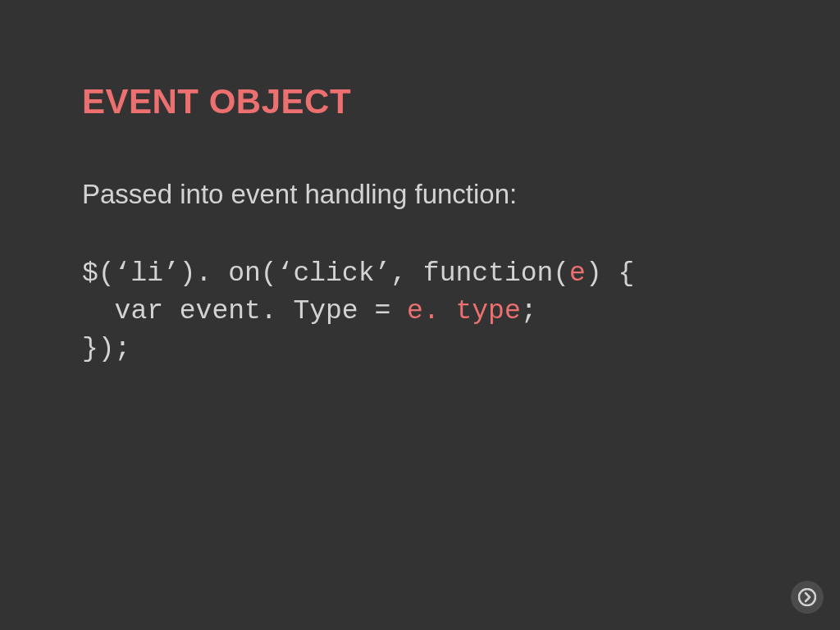 This screenshot has height=630, width=840. Describe the element at coordinates (244, 312) in the screenshot. I see `code-text: var event. Type =` at that location.